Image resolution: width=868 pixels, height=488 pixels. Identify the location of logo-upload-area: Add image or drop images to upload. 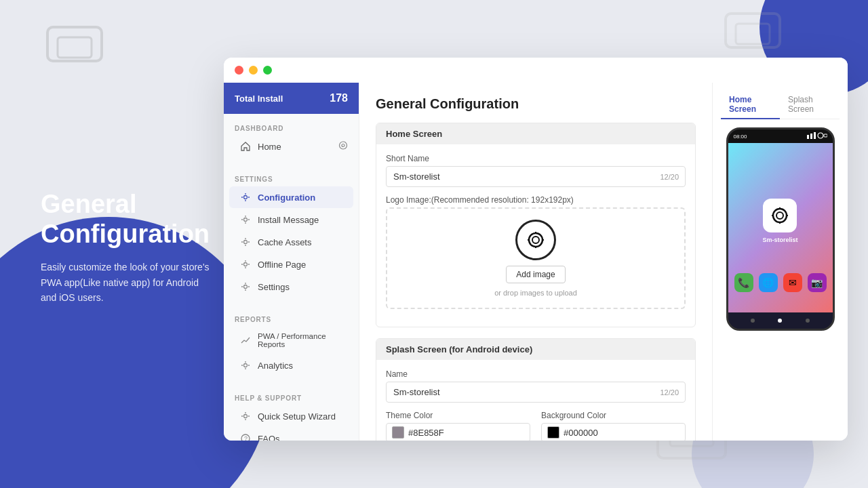
(536, 258).